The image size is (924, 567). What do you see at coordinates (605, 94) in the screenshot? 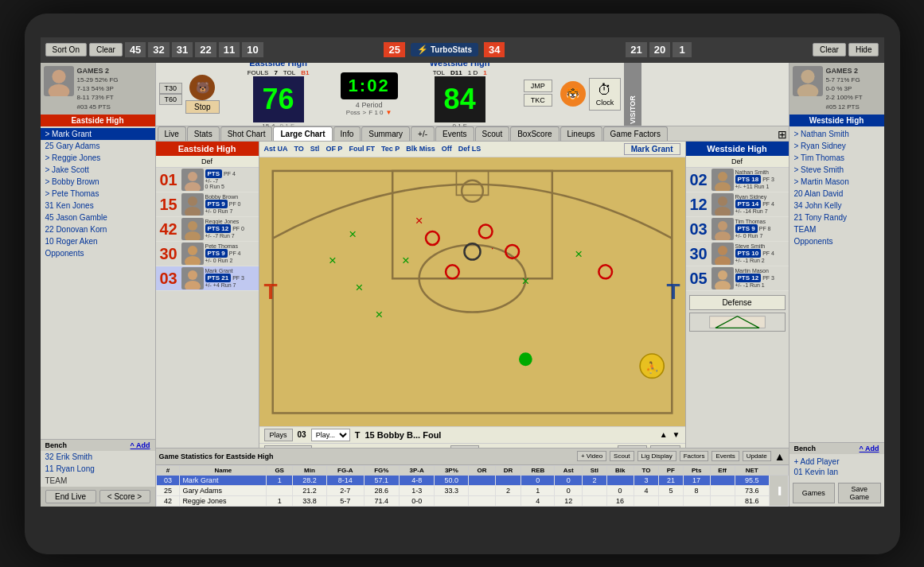
I see `clock-button: ⏱ Clock` at bounding box center [605, 94].